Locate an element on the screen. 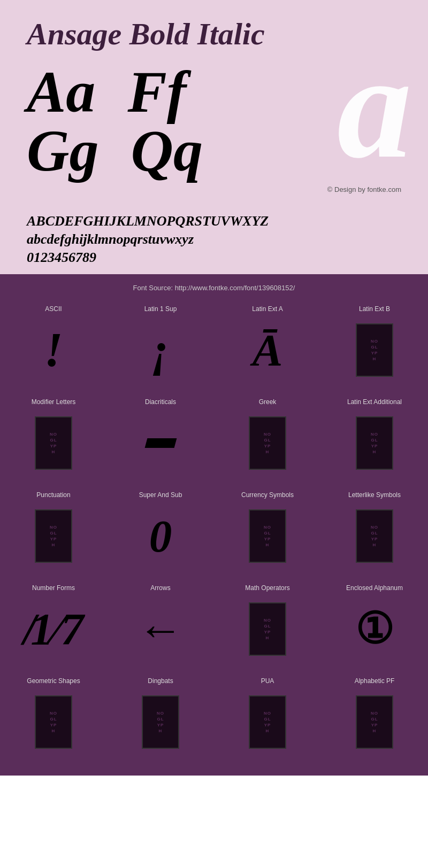 The image size is (428, 868). glyph-cell-arrows: Arrows ← is located at coordinates (160, 625).